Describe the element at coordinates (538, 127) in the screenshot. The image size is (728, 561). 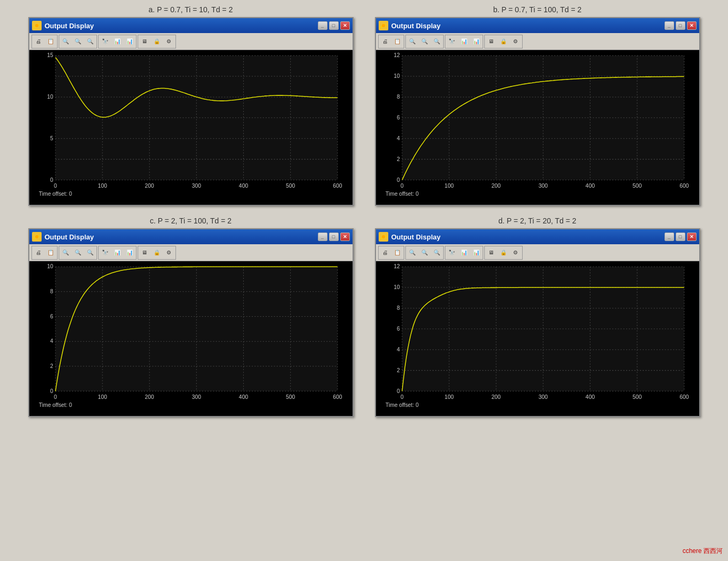
I see `plot-area: 0246810120100200300400500600Time offset:…` at that location.